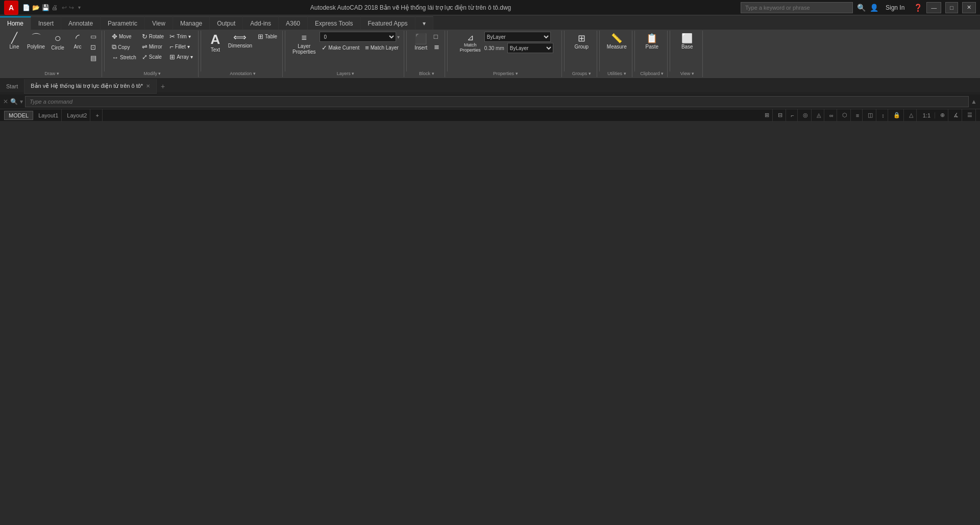  Describe the element at coordinates (670, 51) in the screenshot. I see `sep9` at that location.